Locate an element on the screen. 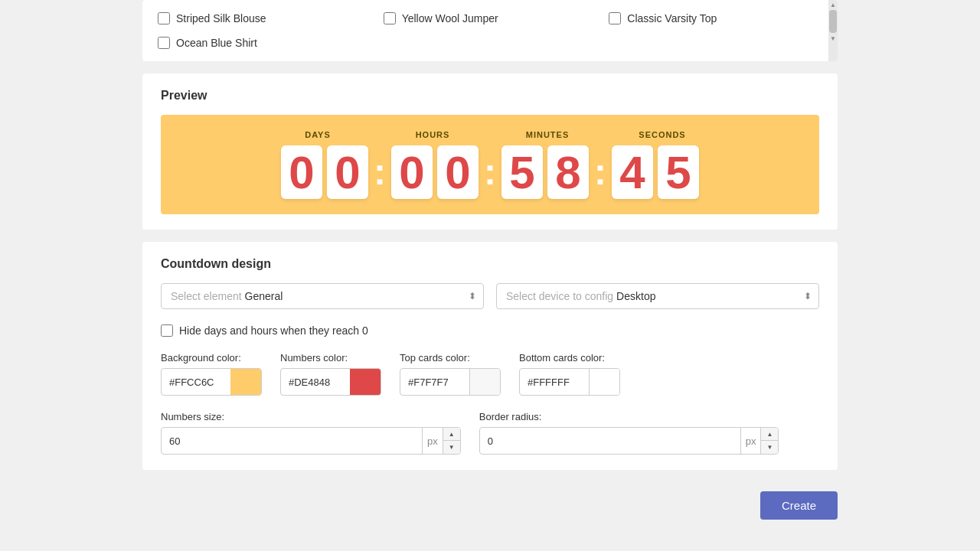 The height and width of the screenshot is (551, 980). products-section: Striped Silk Blouse Yellow Wool Jumper C… is located at coordinates (490, 31).